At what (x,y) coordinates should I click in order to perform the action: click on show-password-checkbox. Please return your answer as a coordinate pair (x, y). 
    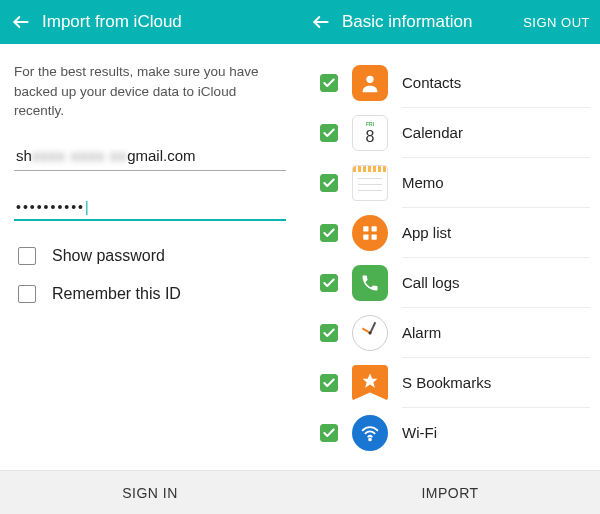
    Looking at the image, I should click on (27, 256).